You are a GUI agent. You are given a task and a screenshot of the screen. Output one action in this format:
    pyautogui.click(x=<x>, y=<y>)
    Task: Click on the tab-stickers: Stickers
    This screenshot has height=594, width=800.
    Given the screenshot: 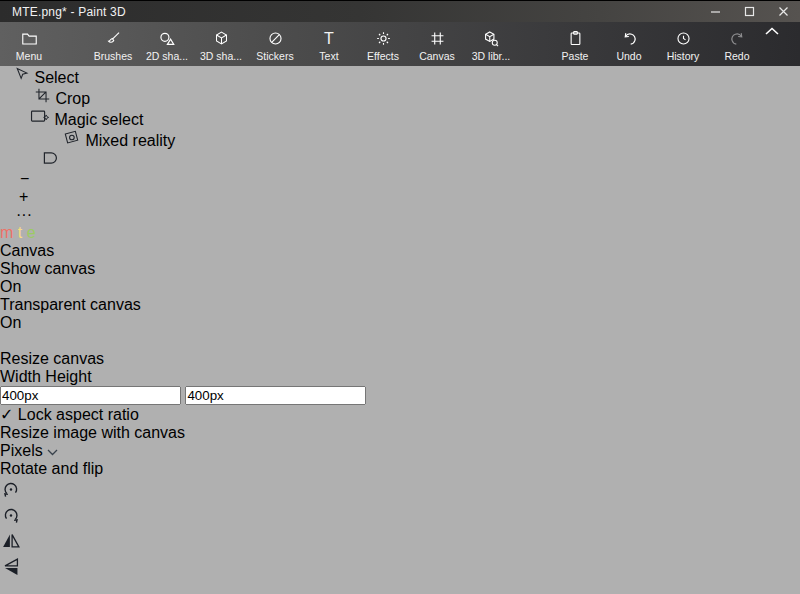 What is the action you would take?
    pyautogui.click(x=275, y=44)
    